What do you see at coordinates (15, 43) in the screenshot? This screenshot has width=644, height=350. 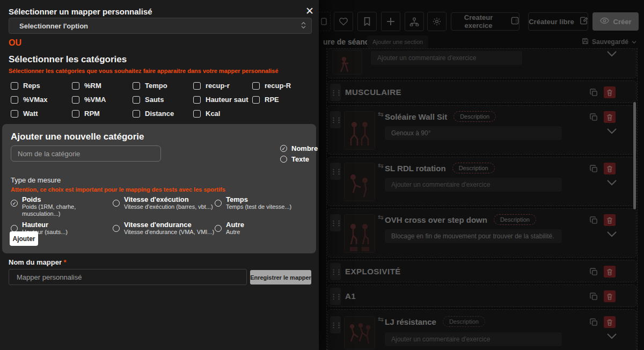 I see `or-separator: OU` at bounding box center [15, 43].